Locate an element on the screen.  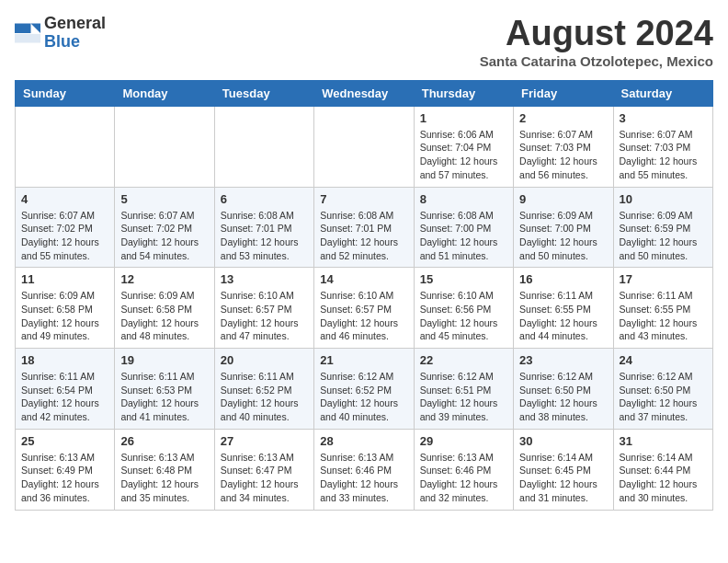
calendar-cell: 24Sunrise: 6:12 AMSunset: 6:50 PMDayligh… is located at coordinates (663, 389).